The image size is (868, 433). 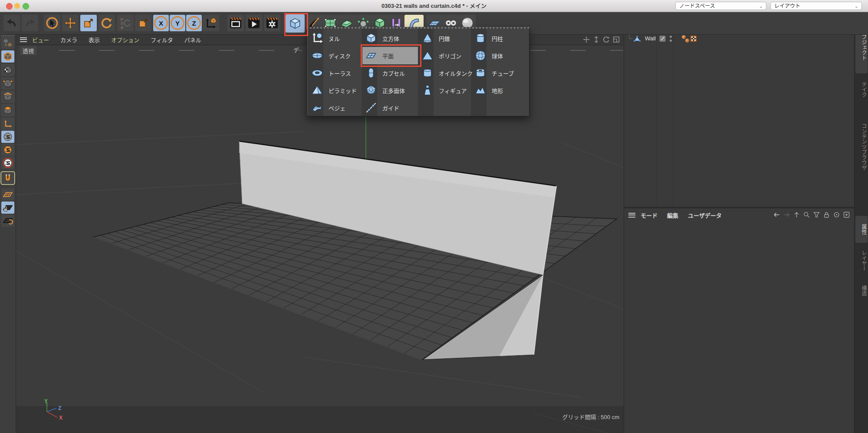 I want to click on dock-make-editable-button, so click(x=8, y=43).